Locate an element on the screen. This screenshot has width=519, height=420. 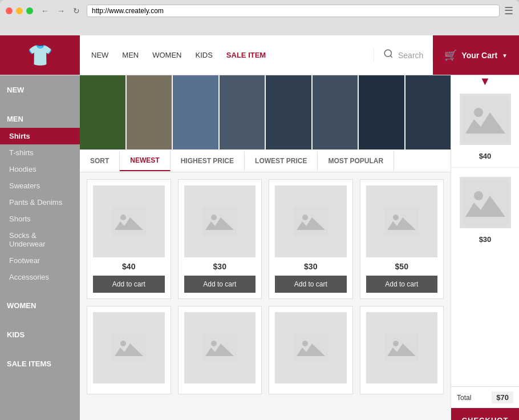
sidebar-item-sweaters: Sweaters is located at coordinates (40, 186).